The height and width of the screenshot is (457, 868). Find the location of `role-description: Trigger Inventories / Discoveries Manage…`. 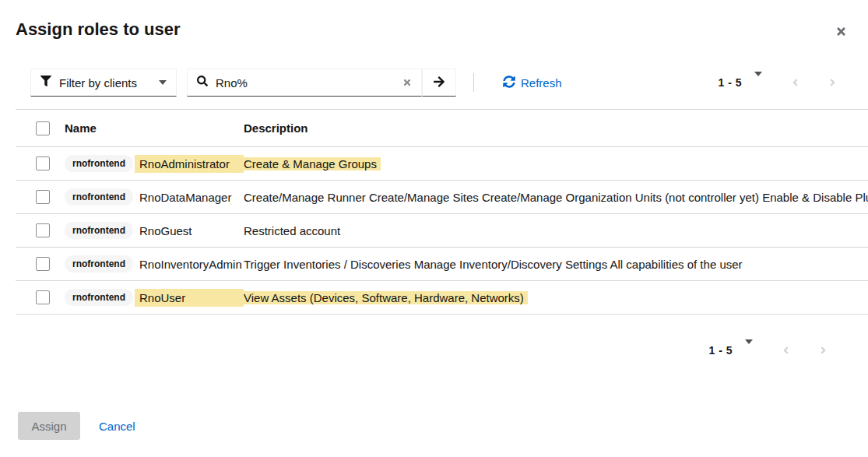

role-description: Trigger Inventories / Discoveries Manage… is located at coordinates (494, 265).